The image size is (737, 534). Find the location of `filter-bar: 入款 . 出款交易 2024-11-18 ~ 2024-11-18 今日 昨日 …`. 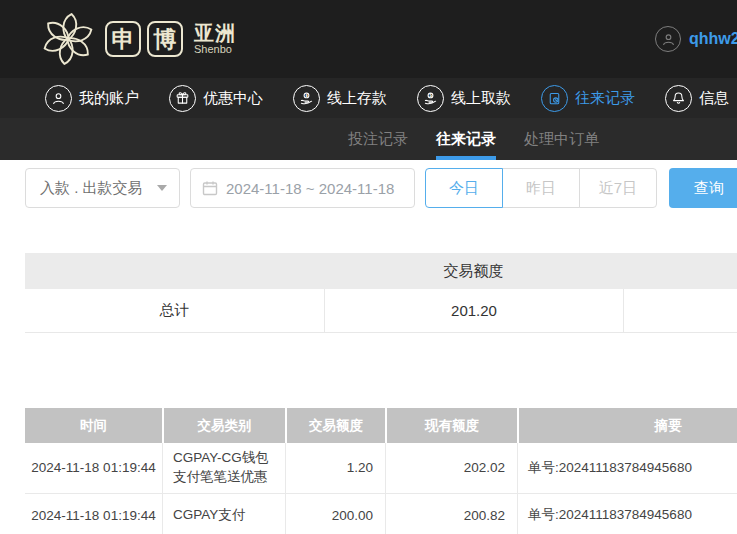

filter-bar: 入款 . 出款交易 2024-11-18 ~ 2024-11-18 今日 昨日 … is located at coordinates (381, 188).